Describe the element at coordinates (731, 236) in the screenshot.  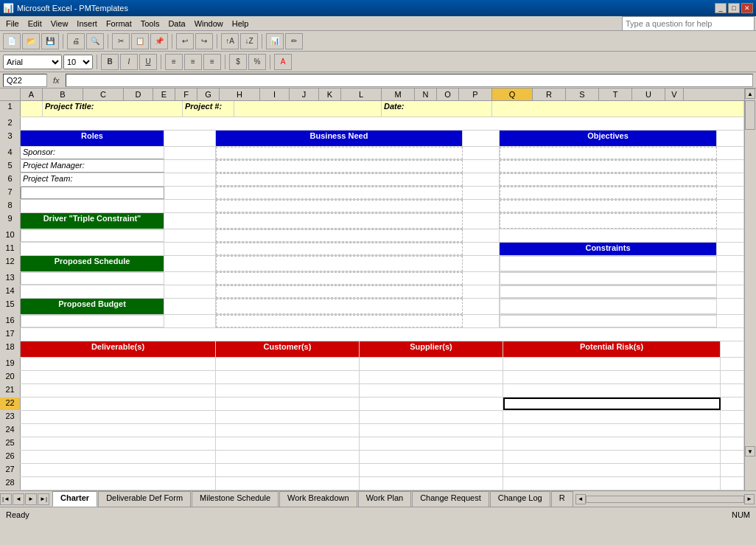
I see `cell-v10` at that location.